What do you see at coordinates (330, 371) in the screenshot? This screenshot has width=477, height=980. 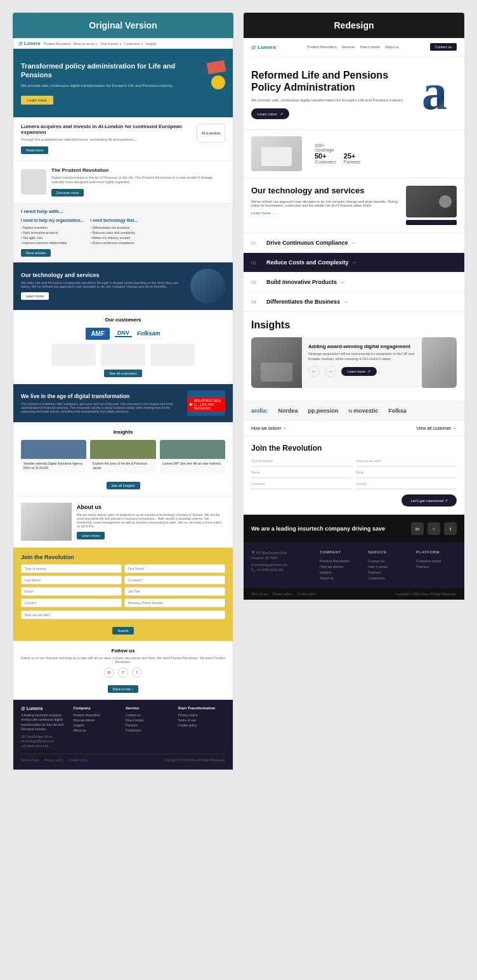 I see `insights-next-btn: →` at bounding box center [330, 371].